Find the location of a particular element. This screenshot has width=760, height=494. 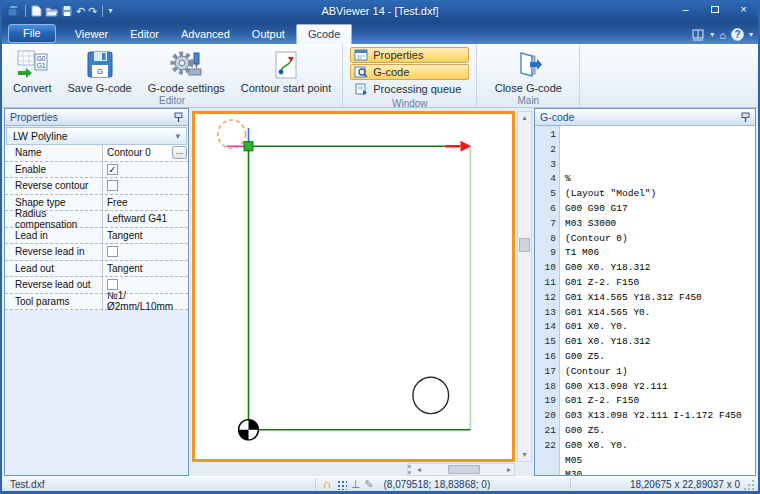

plotter-dropdown-icon: ▾ is located at coordinates (712, 34).